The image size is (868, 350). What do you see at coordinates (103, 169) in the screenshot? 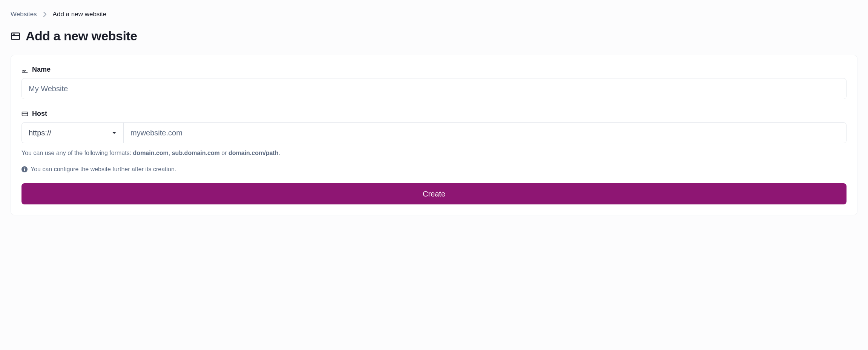
I see `info-text: You can configure the website further af…` at bounding box center [103, 169].